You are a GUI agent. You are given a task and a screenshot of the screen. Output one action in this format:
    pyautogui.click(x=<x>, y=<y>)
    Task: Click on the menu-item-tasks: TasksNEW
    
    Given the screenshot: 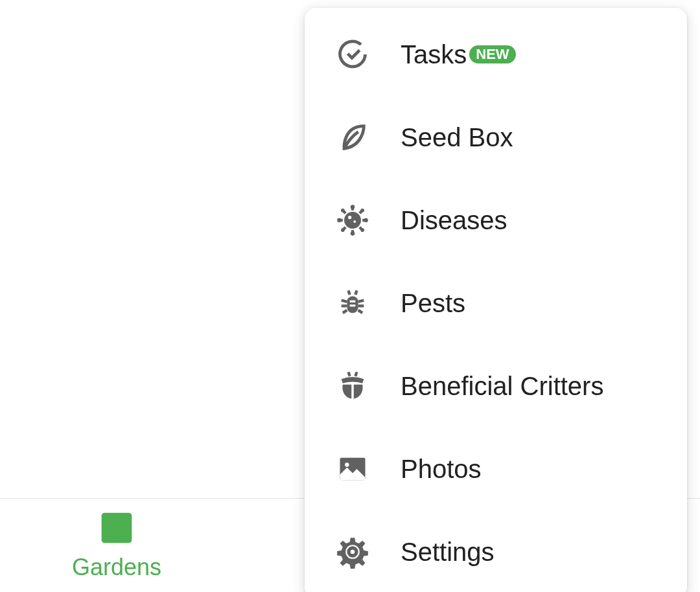 What is the action you would take?
    pyautogui.click(x=496, y=54)
    